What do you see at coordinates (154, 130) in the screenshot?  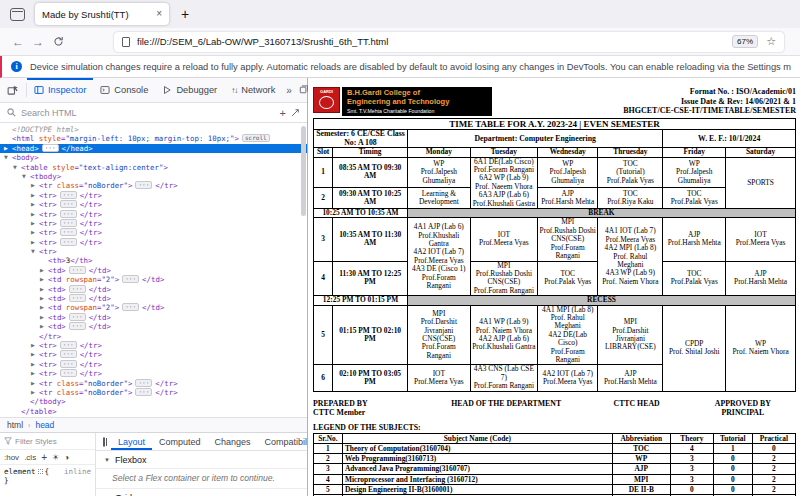 I see `markup-line: <!DOCTYPE html>` at bounding box center [154, 130].